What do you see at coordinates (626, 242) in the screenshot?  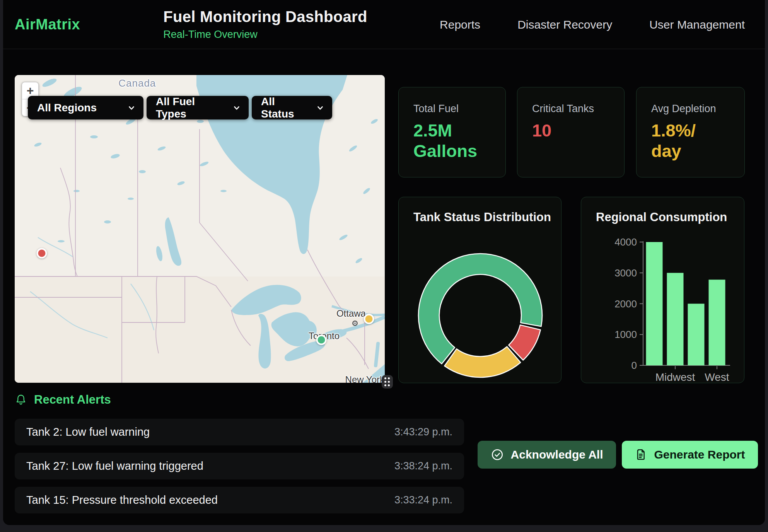 I see `y-tick-label: 4000` at bounding box center [626, 242].